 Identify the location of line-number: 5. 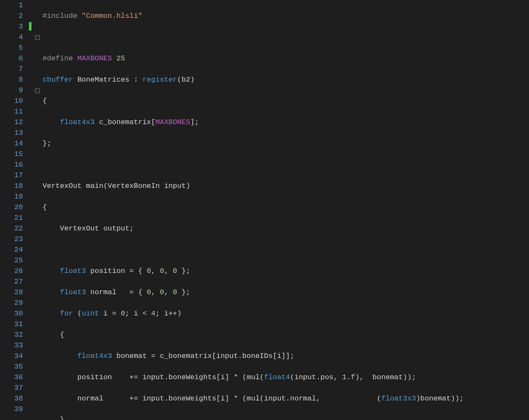
(11, 48).